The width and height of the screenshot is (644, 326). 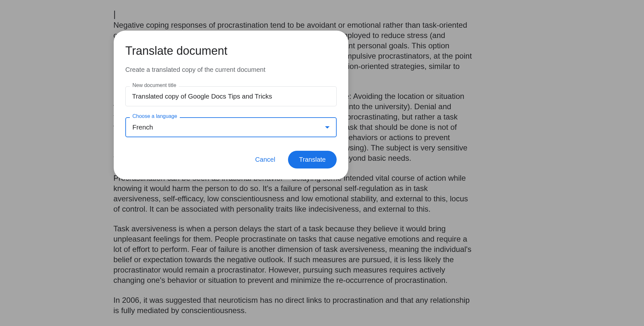 I want to click on dialog-actions: Cancel Translate, so click(x=231, y=160).